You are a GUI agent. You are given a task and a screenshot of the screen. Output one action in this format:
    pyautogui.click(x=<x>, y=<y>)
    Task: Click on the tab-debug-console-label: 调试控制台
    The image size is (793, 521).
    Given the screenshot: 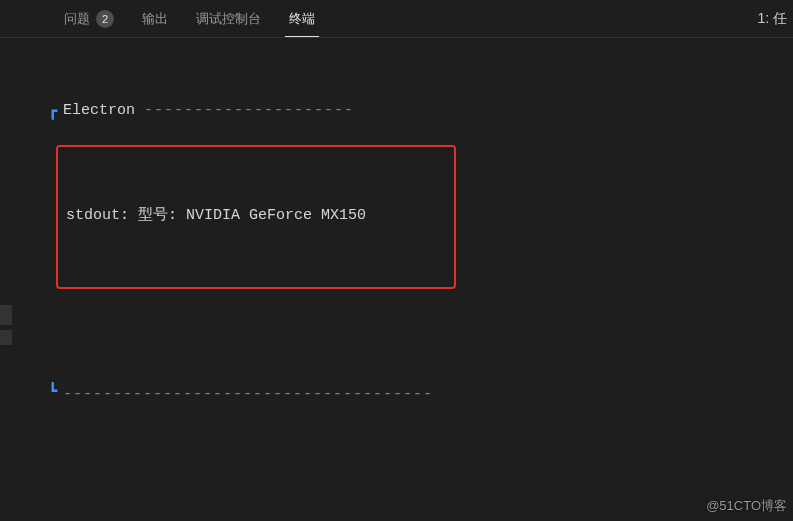 What is the action you would take?
    pyautogui.click(x=228, y=19)
    